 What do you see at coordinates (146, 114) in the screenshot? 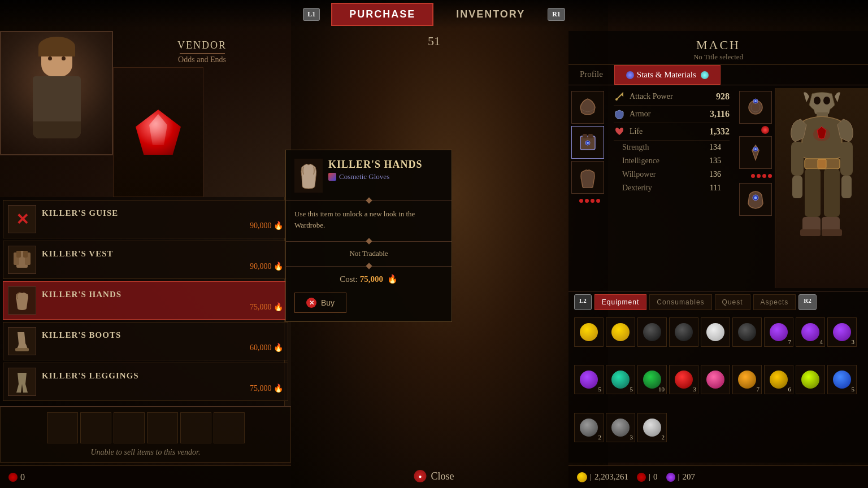
I see `vendor-header: VENDOR Odds and Ends` at bounding box center [146, 114].